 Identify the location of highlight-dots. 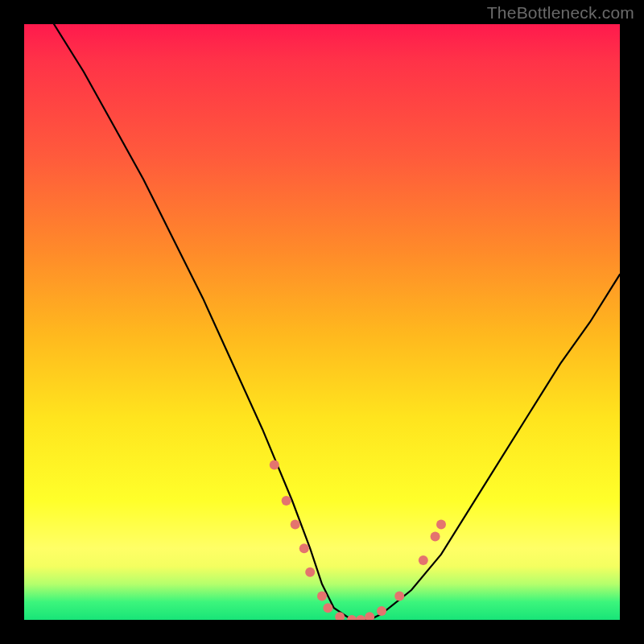
(357, 540).